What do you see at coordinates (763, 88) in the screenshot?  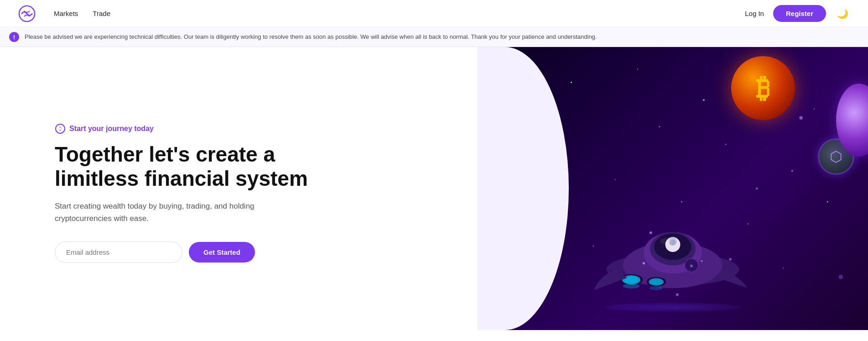 I see `btc-planet: ₿` at bounding box center [763, 88].